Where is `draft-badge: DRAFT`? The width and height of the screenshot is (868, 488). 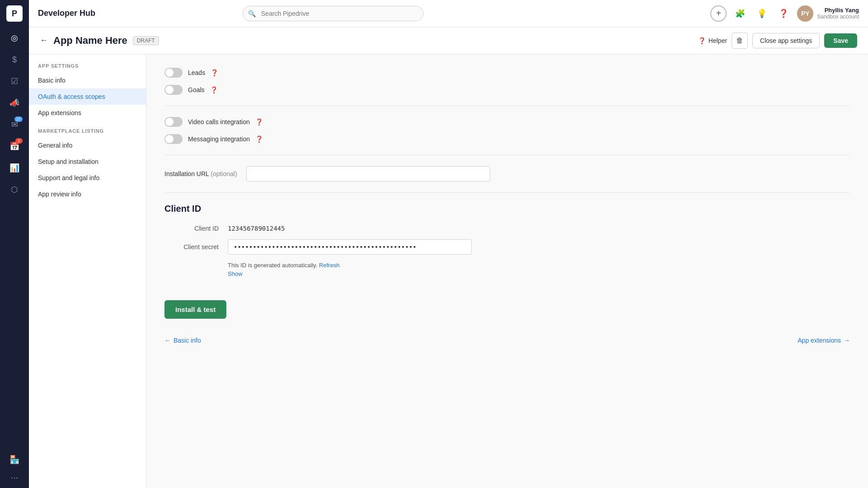 draft-badge: DRAFT is located at coordinates (146, 41).